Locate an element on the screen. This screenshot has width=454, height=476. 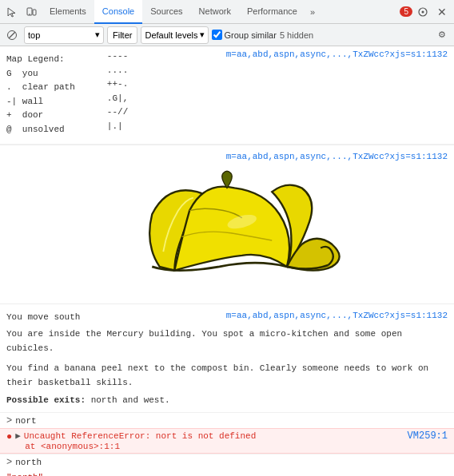
input-nort-text: nort is located at coordinates (26, 421).